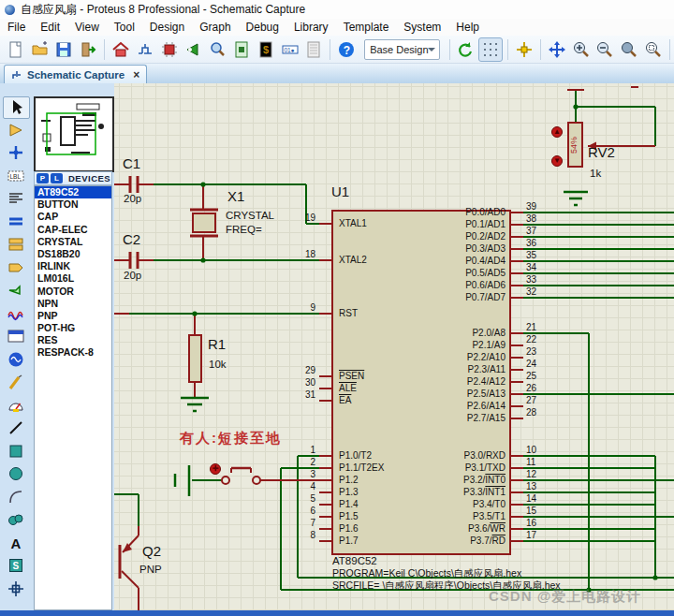  I want to click on pin-number-7: 7, so click(292, 522).